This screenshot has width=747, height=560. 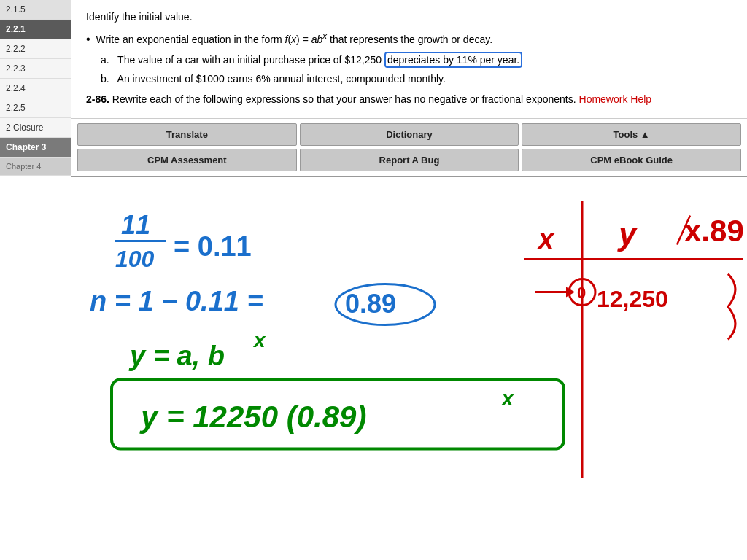 I want to click on part-b: b. An investment of $1000 earns 6% annua…, so click(x=417, y=79).